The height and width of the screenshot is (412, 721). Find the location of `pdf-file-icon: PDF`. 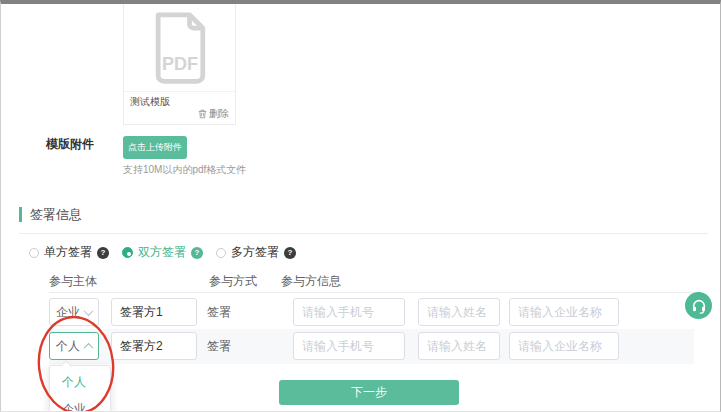

pdf-file-icon: PDF is located at coordinates (180, 48).